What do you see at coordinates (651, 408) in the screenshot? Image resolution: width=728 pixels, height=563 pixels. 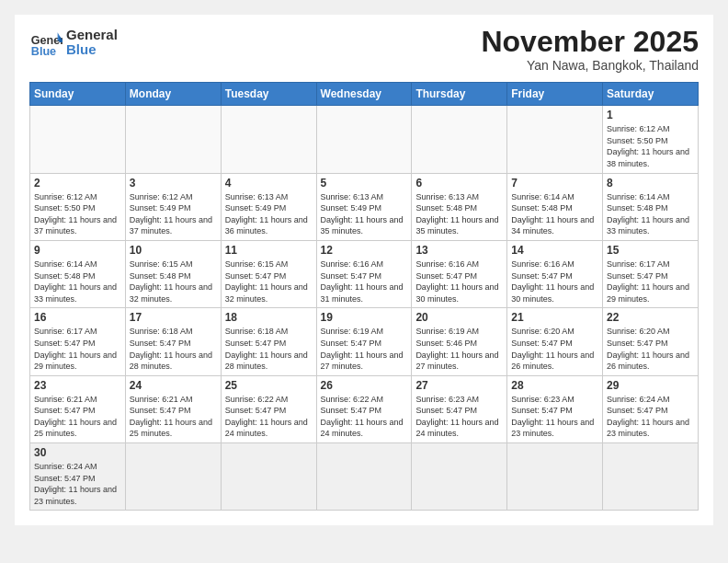 I see `calendar-day-29: 29Sunrise: 6:24 AMSunset: 5:47 PMDayligh…` at bounding box center [651, 408].